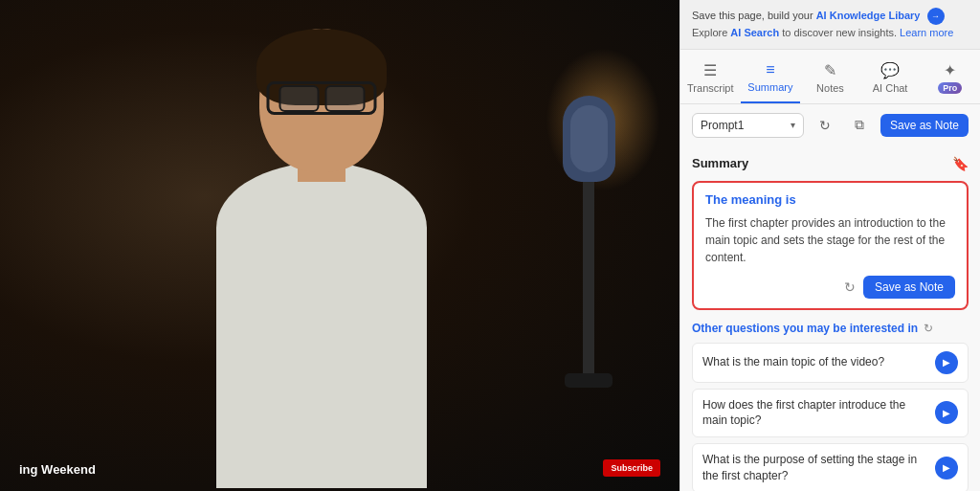 The height and width of the screenshot is (491, 980). What do you see at coordinates (831, 199) in the screenshot?
I see `meaning-card-title: The meaning is` at bounding box center [831, 199].